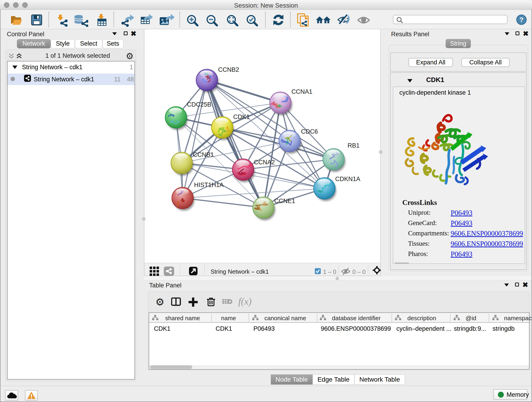 The image size is (532, 402). What do you see at coordinates (302, 92) in the screenshot?
I see `svg-text: CCNA1` at bounding box center [302, 92].